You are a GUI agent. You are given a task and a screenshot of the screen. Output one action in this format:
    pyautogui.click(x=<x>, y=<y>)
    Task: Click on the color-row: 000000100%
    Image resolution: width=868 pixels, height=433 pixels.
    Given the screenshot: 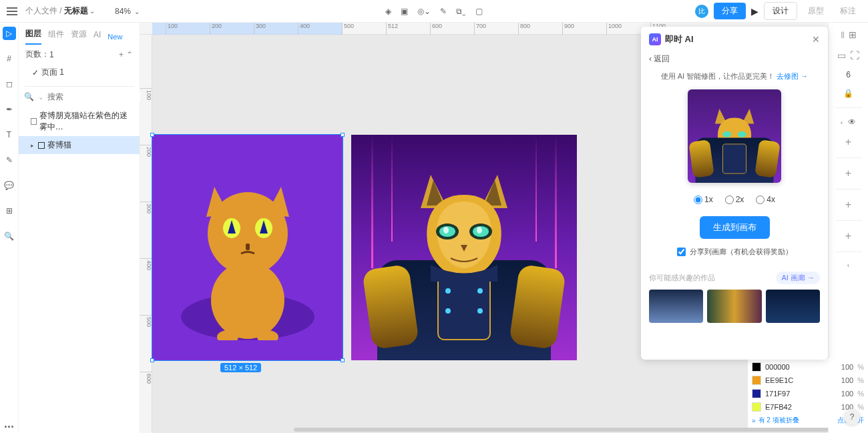 What is the action you would take?
    pyautogui.click(x=808, y=367)
    